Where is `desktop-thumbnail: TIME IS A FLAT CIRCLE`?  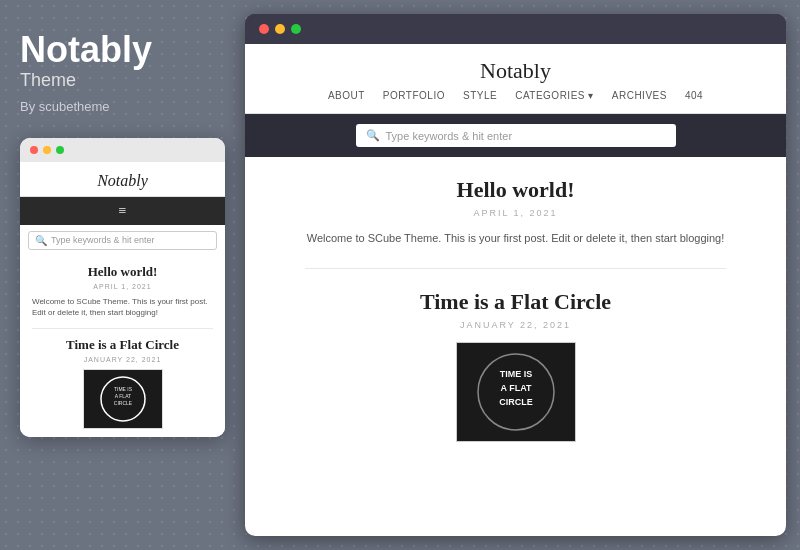
desktop-thumbnail: TIME IS A FLAT CIRCLE is located at coordinates (516, 392).